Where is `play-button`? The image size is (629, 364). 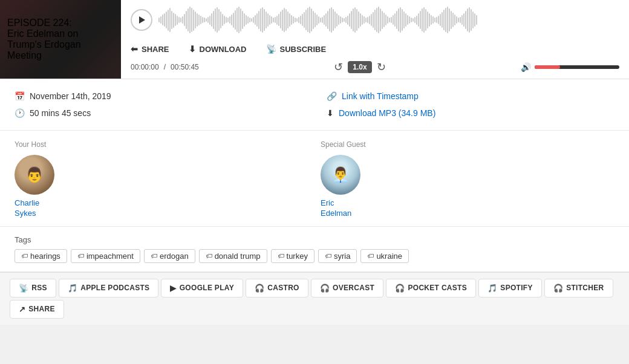 play-button is located at coordinates (142, 20).